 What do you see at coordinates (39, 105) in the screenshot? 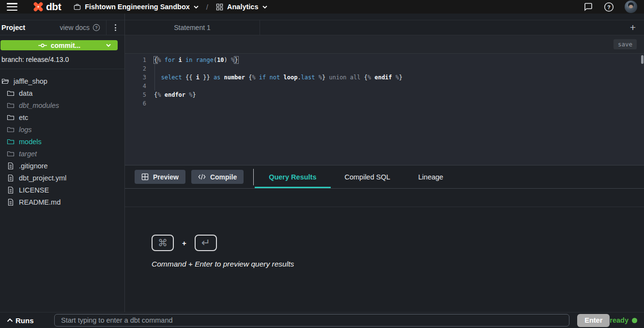
I see `tree-item-label: dbt_modules` at bounding box center [39, 105].